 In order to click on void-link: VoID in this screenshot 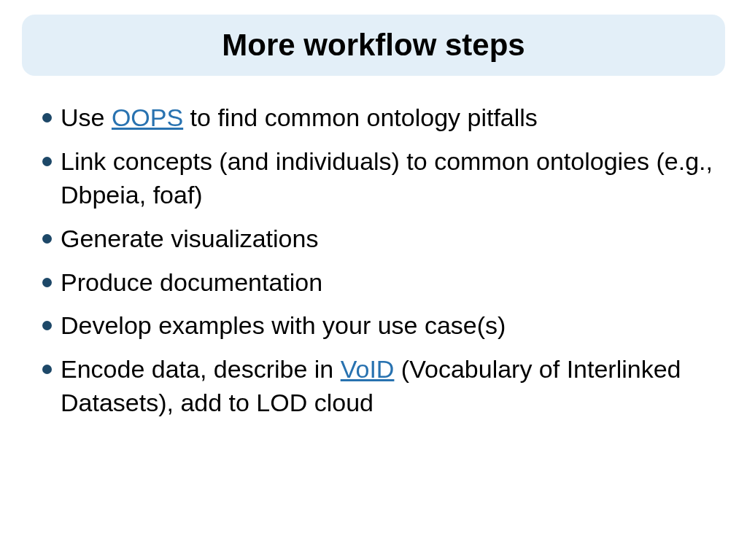, I will do `click(368, 369)`.